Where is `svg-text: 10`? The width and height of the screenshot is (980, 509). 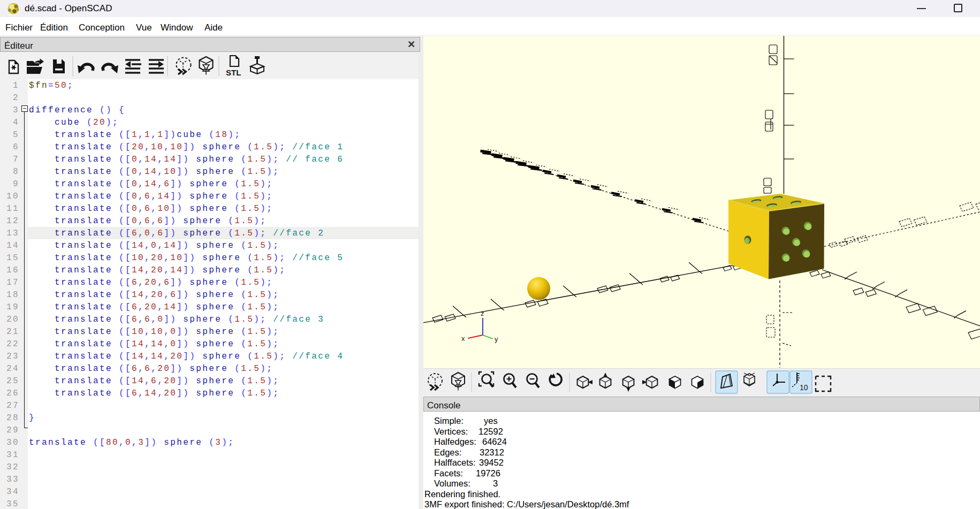
svg-text: 10 is located at coordinates (804, 388).